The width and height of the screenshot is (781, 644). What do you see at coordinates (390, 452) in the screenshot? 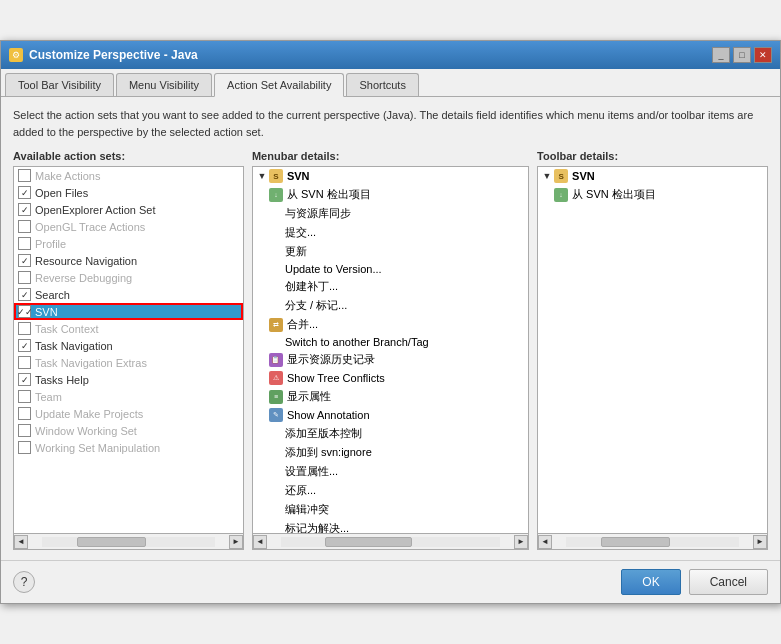
I see `tree-item: 添加到 svn:ignore` at bounding box center [390, 452].